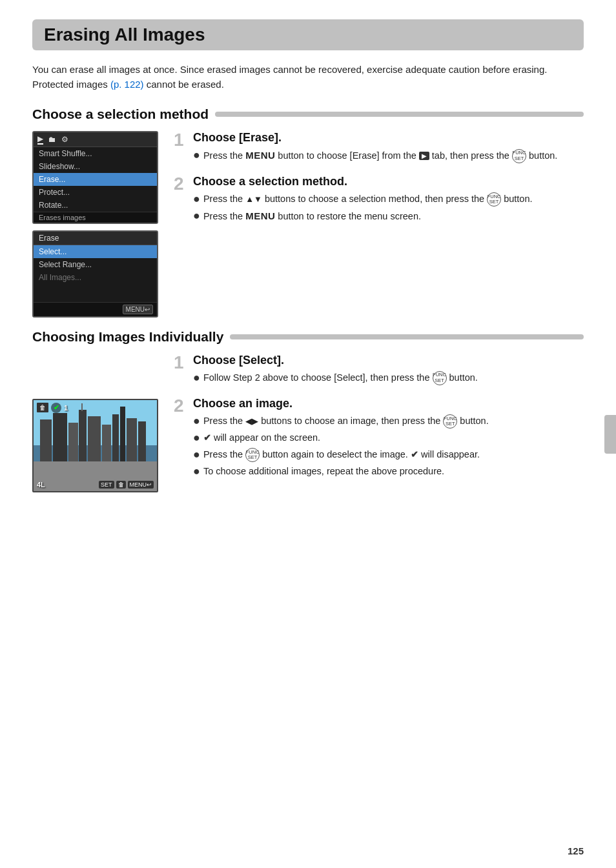 This screenshot has width=616, height=868. Describe the element at coordinates (363, 208) in the screenshot. I see `step2-bullets: ● Press the ▲▼ buttons to choose a selec…` at that location.